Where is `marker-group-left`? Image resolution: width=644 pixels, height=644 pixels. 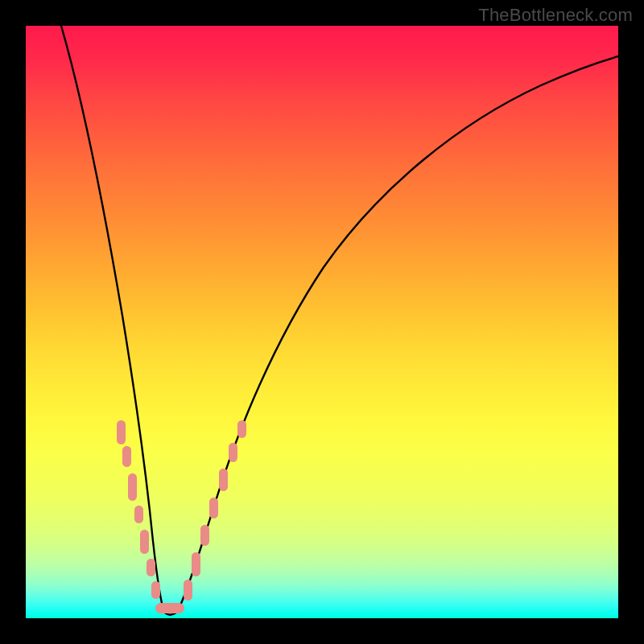
marker-group-left is located at coordinates (138, 510).